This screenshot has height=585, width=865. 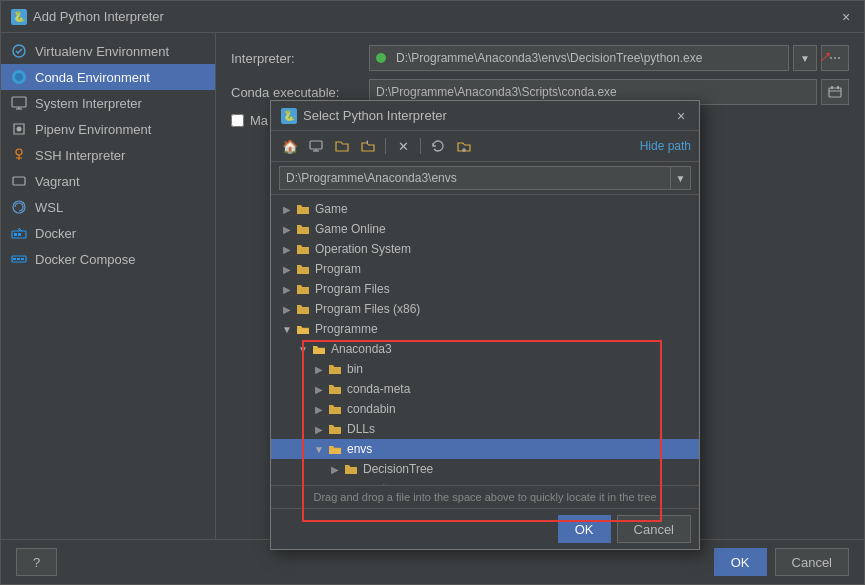 I want to click on delete-toolbar-btn: ✕, so click(x=403, y=146).